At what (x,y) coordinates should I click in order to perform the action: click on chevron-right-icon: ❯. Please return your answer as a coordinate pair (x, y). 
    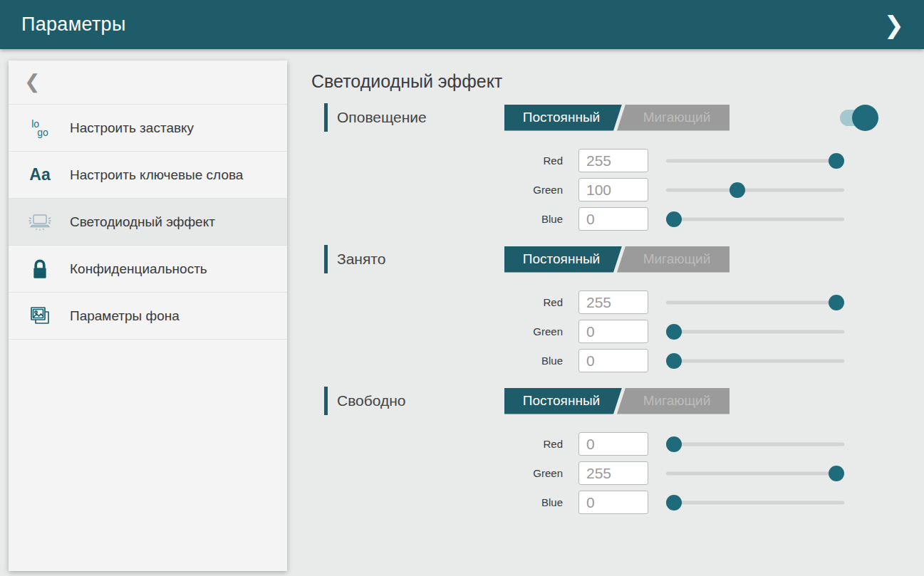
    Looking at the image, I should click on (895, 25).